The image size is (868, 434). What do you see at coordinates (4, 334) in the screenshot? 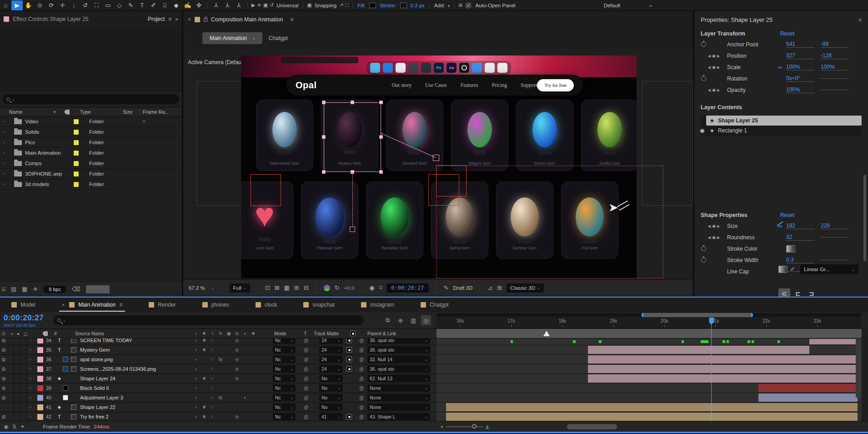
I see `av-column-icon: ⊙` at bounding box center [4, 334].